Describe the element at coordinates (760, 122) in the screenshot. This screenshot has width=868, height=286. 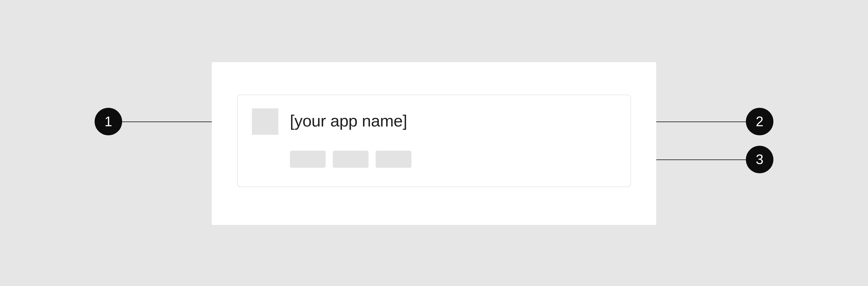
I see `callout-badge-2: 2` at that location.